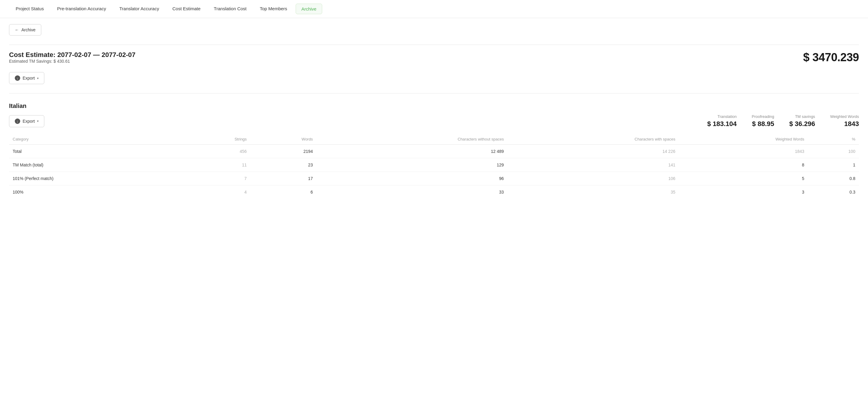 This screenshot has height=398, width=868. Describe the element at coordinates (72, 55) in the screenshot. I see `cost-estimate-title: Cost Estimate: 2077-02-07 — 2077-02-07` at that location.